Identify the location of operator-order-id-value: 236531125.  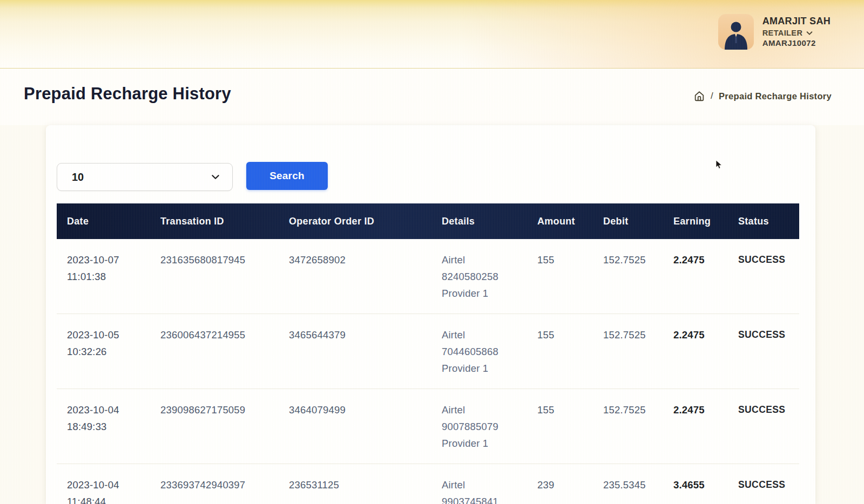
(359, 485).